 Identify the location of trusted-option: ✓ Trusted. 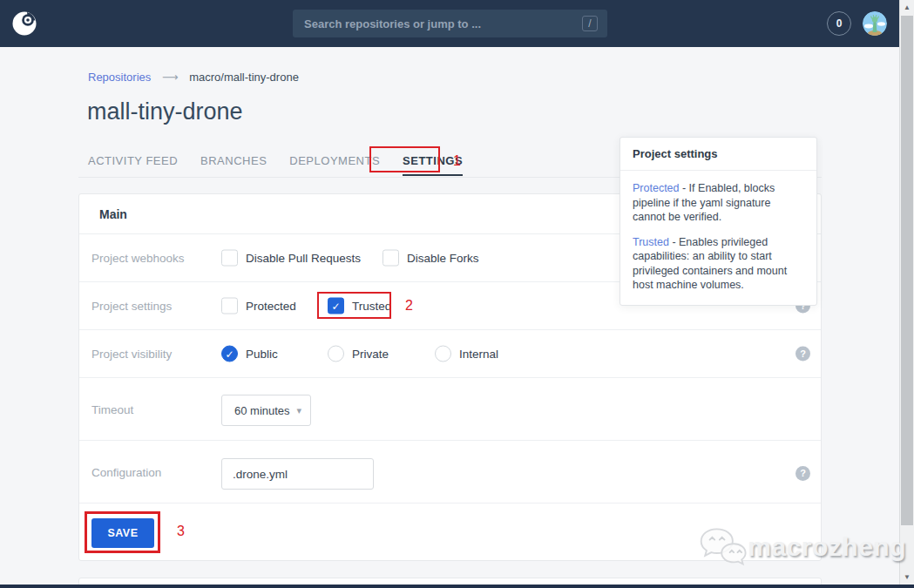
(359, 307).